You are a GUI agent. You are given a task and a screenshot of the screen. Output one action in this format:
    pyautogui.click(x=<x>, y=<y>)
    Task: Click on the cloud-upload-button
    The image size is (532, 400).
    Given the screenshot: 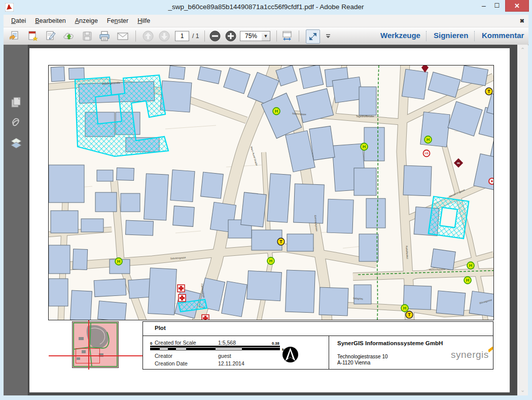 What is the action you would take?
    pyautogui.click(x=69, y=36)
    